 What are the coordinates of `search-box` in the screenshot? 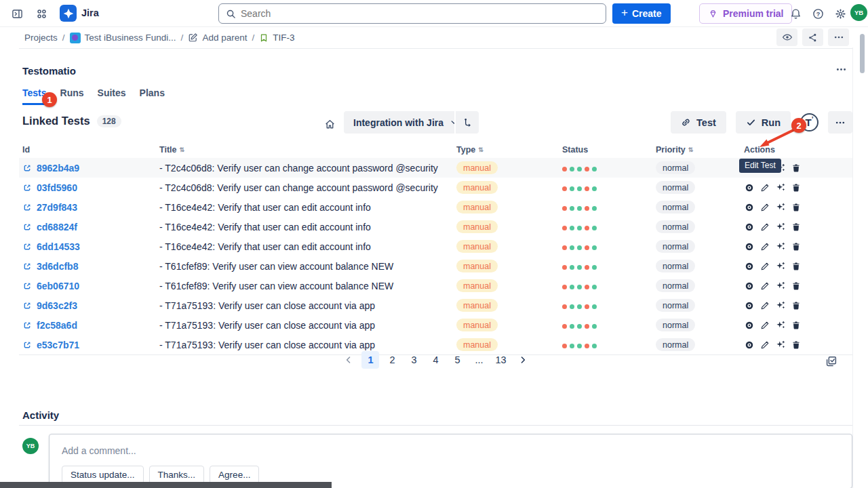 It's located at (412, 14).